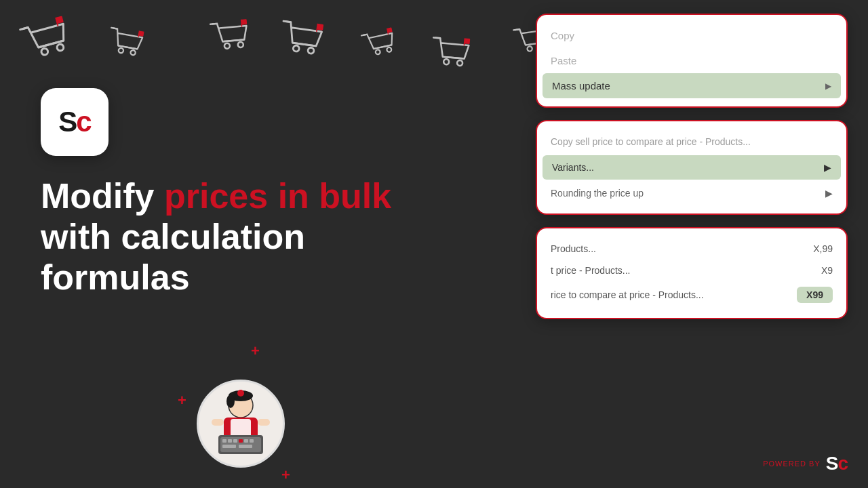  Describe the element at coordinates (67, 122) in the screenshot. I see `logo-s: S` at that location.